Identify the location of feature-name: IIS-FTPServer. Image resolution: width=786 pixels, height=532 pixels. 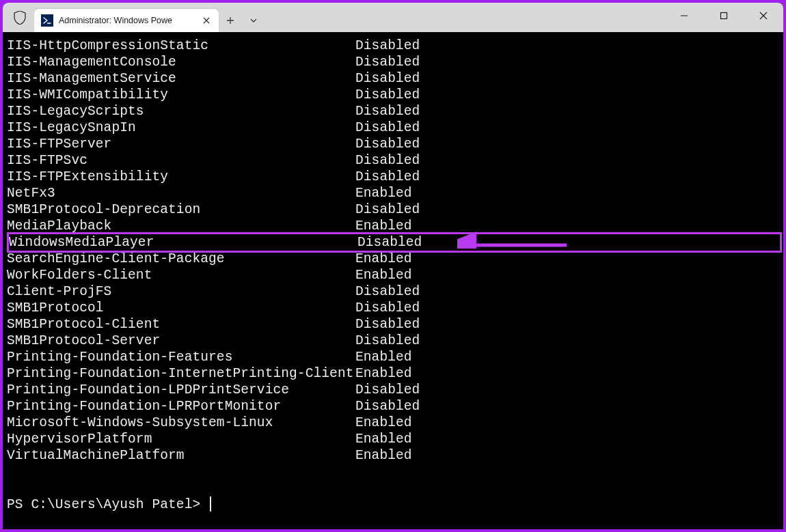
(181, 144).